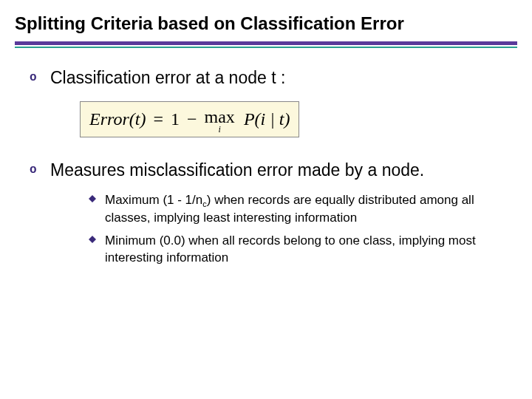 This screenshot has height=399, width=532. Describe the element at coordinates (189, 120) in the screenshot. I see `formula-box: Error(t) = 1 − max i P(i | t)` at that location.